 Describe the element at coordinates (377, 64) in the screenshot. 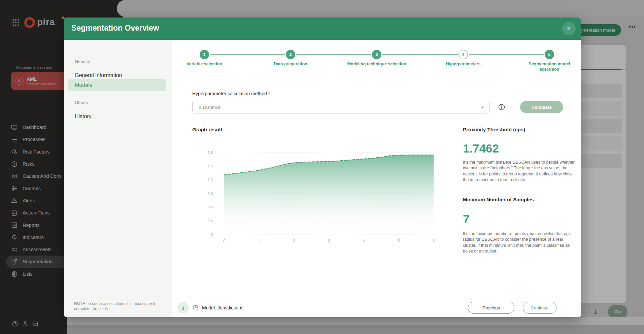

I see `step-label-3: Modeling technique selection` at that location.